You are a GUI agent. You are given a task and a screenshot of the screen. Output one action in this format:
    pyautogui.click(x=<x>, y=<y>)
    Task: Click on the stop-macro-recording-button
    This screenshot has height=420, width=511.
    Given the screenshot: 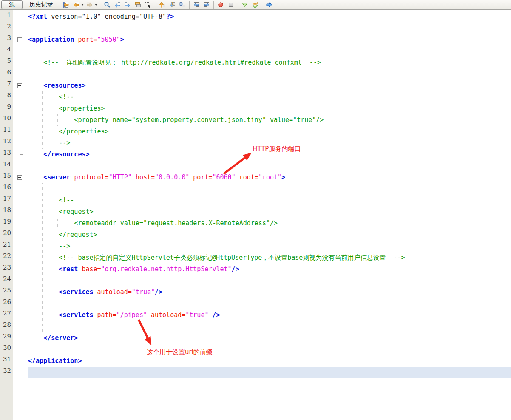 What is the action you would take?
    pyautogui.click(x=231, y=5)
    